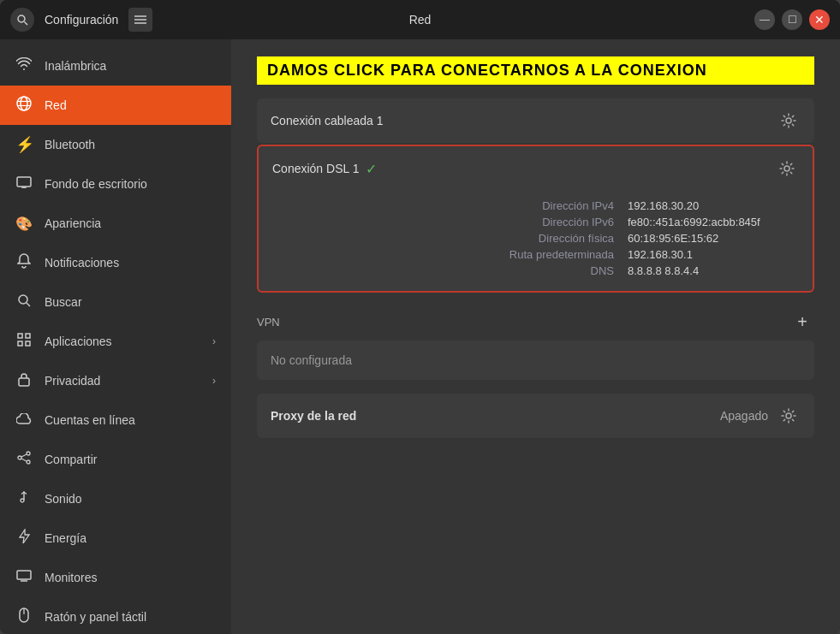 The width and height of the screenshot is (840, 634). Describe the element at coordinates (545, 238) in the screenshot. I see `mac-label: Dirección física` at that location.